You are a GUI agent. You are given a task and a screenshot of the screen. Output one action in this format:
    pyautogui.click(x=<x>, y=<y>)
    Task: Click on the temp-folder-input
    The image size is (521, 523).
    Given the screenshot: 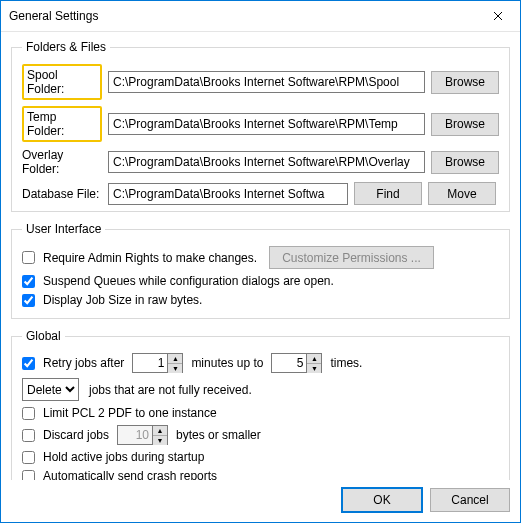 What is the action you would take?
    pyautogui.click(x=266, y=124)
    